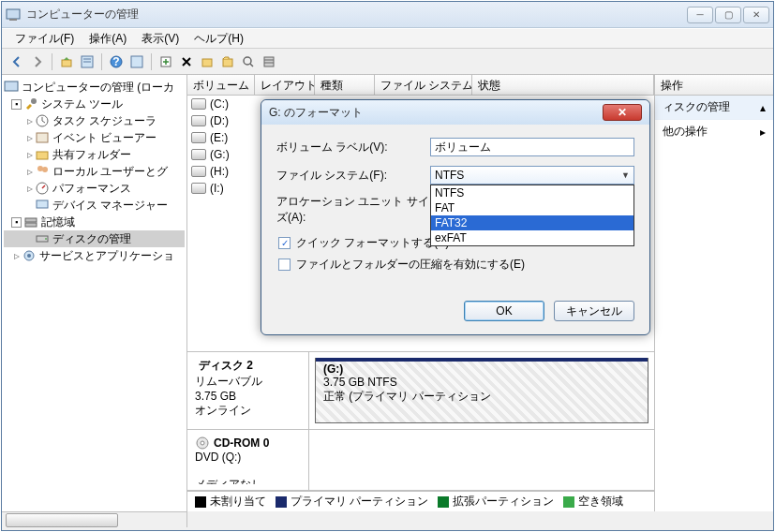 Image resolution: width=775 pixels, height=532 pixels. What do you see at coordinates (94, 222) in the screenshot?
I see `tree-storage: ▪ 記憶域` at bounding box center [94, 222].